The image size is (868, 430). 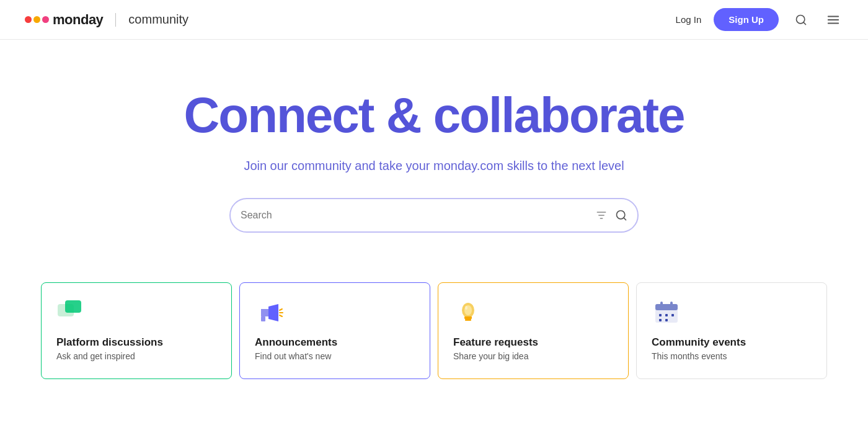 I want to click on header-right: Log In Sign Up, so click(x=760, y=20).